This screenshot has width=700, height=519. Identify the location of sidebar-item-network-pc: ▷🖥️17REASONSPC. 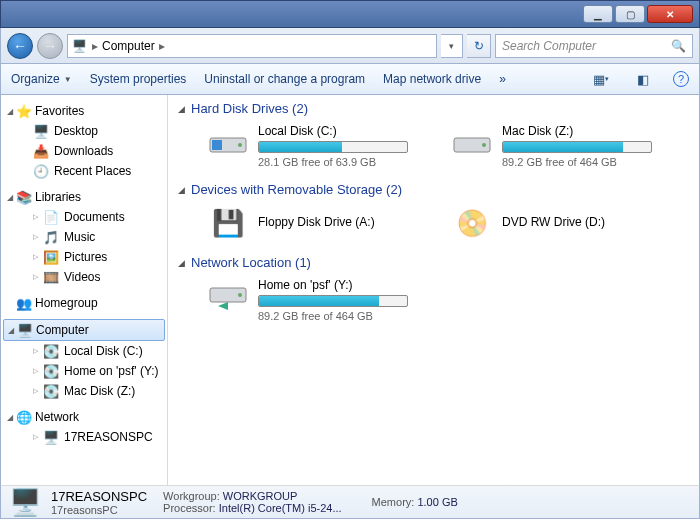
(84, 437).